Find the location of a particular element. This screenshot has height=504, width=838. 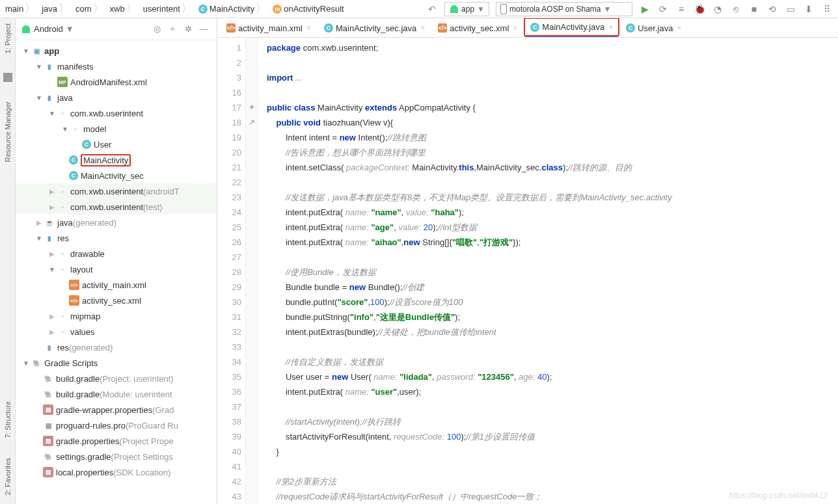

tree-gradle-props: ▤gradle.properties (Project Prope is located at coordinates (116, 441).